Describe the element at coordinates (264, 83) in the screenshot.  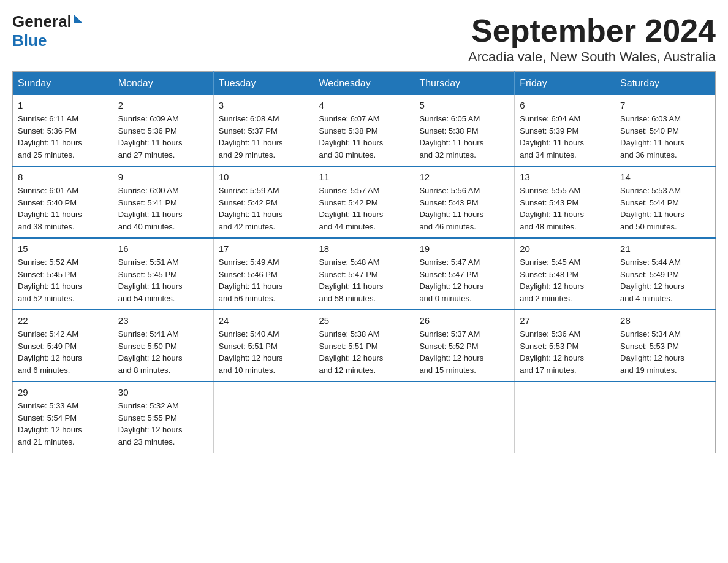
I see `calendar-day-header: Tuesday` at that location.